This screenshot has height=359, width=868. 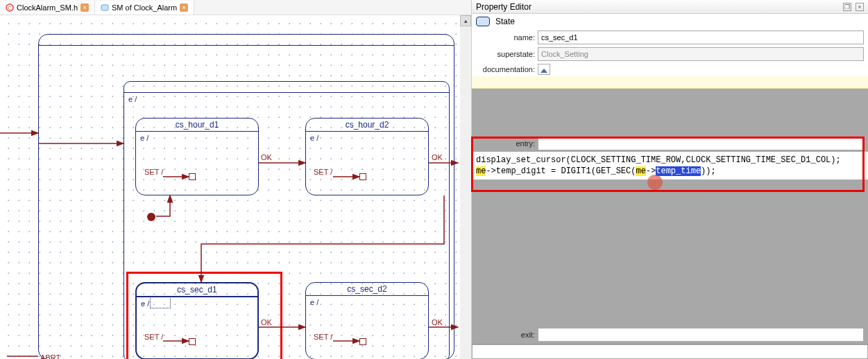 I want to click on tab-sm-clock-alarm: SM of Clock_Alarm ×, so click(x=144, y=8).